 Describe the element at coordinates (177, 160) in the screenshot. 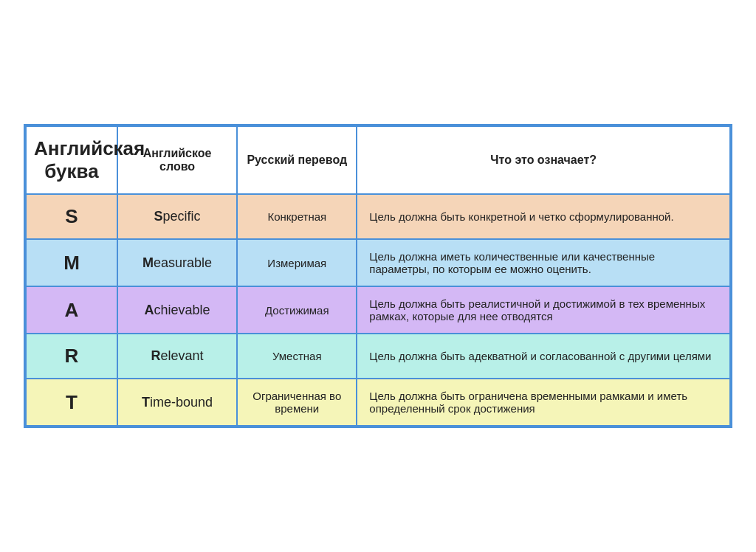

I see `header-col-english: Английское слово` at that location.